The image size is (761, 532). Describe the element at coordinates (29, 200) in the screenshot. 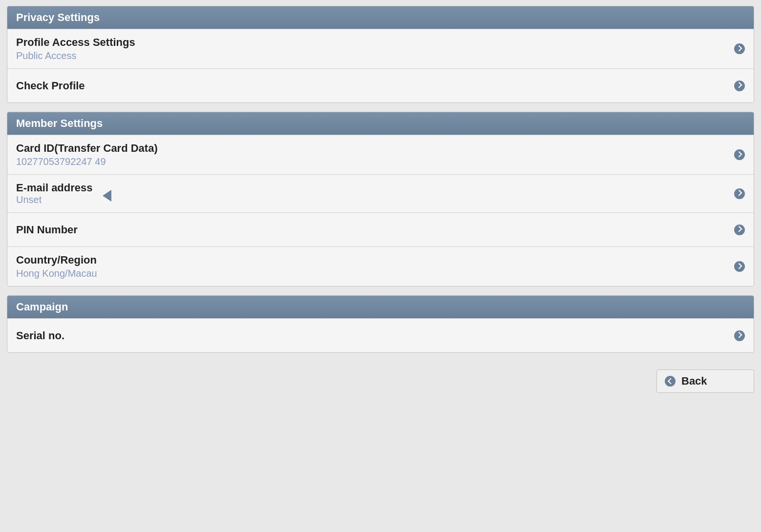

I see `email-subtitle: Unset` at that location.